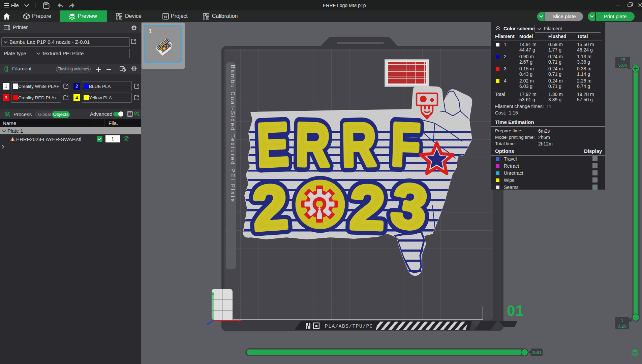  Describe the element at coordinates (273, 145) in the screenshot. I see `svg-text: E` at that location.